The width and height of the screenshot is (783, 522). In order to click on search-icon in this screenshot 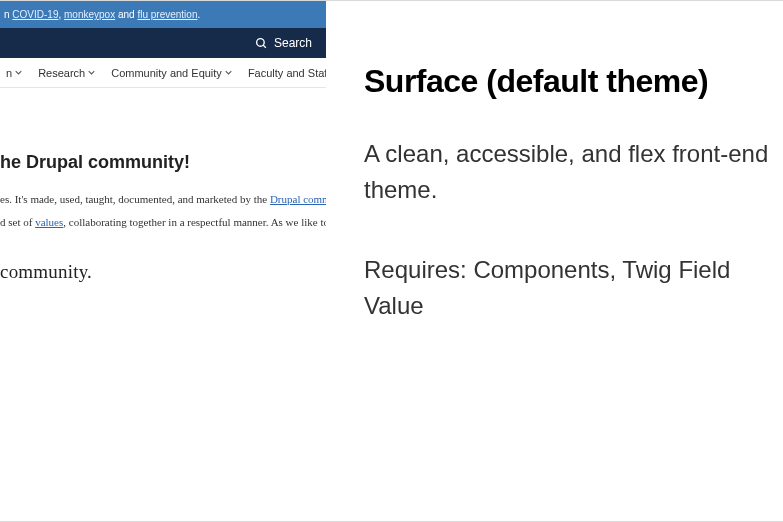, I will do `click(262, 44)`.